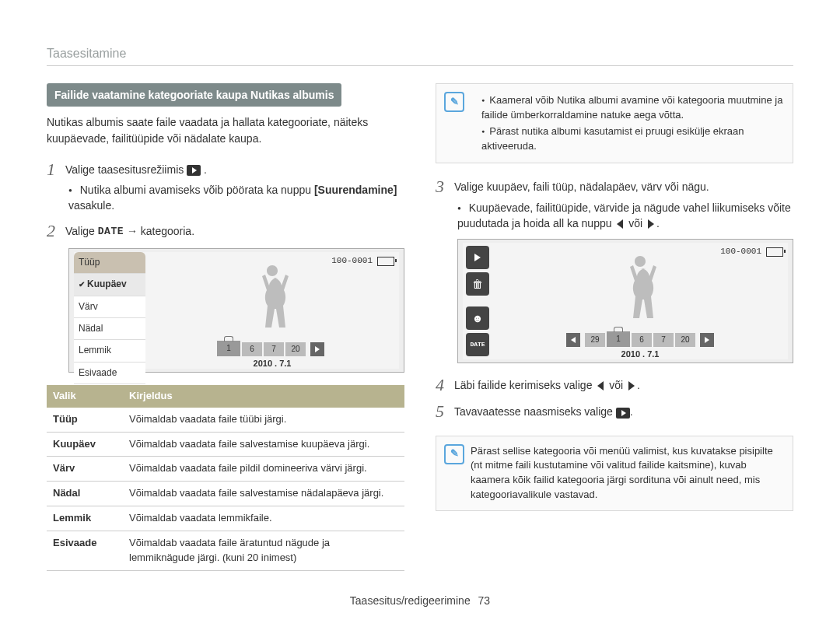  What do you see at coordinates (632, 108) in the screenshot?
I see `note1-line1: Kaameral võib Nutika albumi avamine või …` at bounding box center [632, 108].